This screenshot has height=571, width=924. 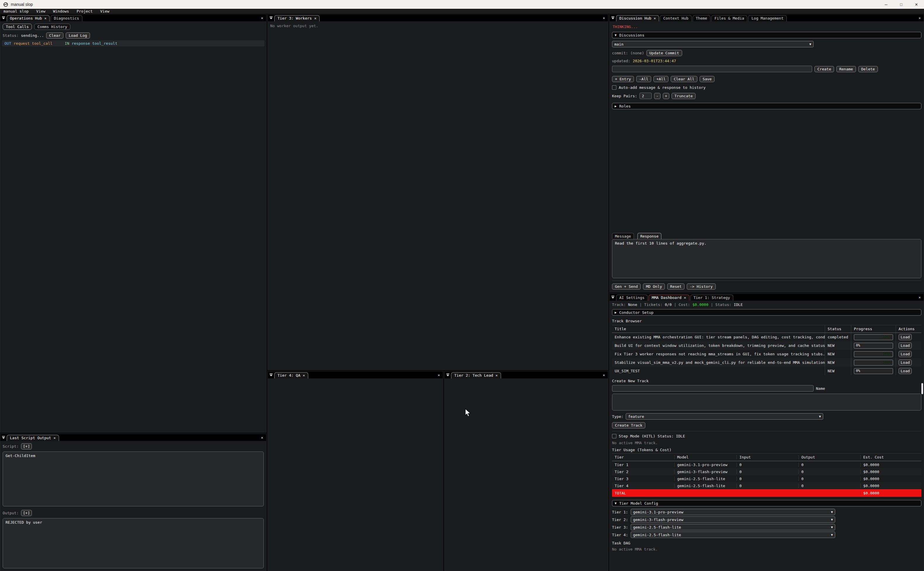 What do you see at coordinates (767, 354) in the screenshot?
I see `track-row: Fix Tier 3 worker responses not reaching…` at bounding box center [767, 354].